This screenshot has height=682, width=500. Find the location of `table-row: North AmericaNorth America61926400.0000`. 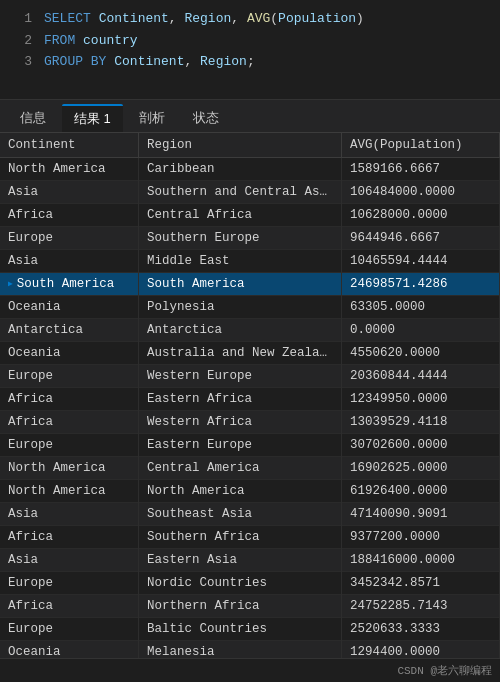

table-row: North AmericaNorth America61926400.0000 is located at coordinates (250, 490).